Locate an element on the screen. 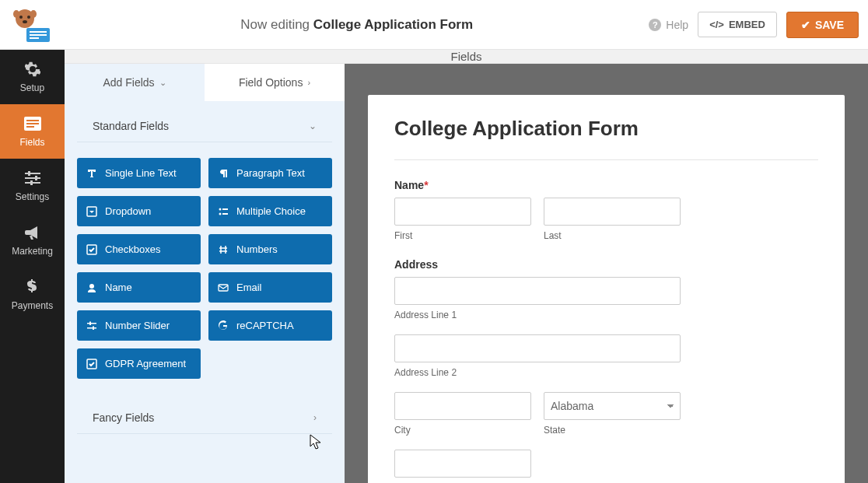 The image size is (868, 483). input-city is located at coordinates (463, 406).